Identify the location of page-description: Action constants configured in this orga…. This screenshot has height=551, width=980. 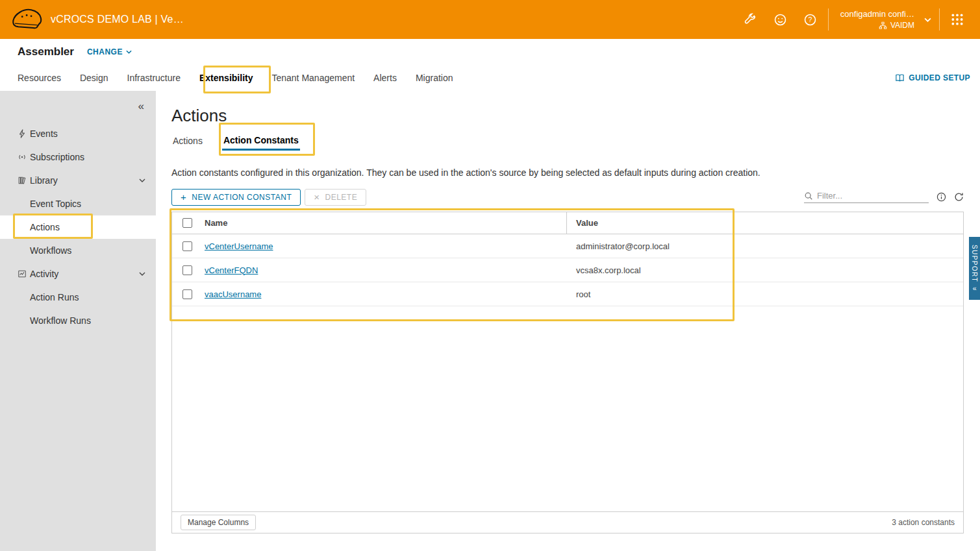
(568, 173).